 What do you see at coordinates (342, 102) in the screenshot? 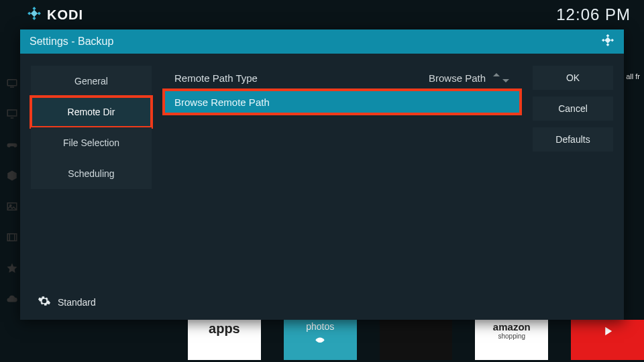
I see `setting-browse-remote-path: Browse Remote Path` at bounding box center [342, 102].